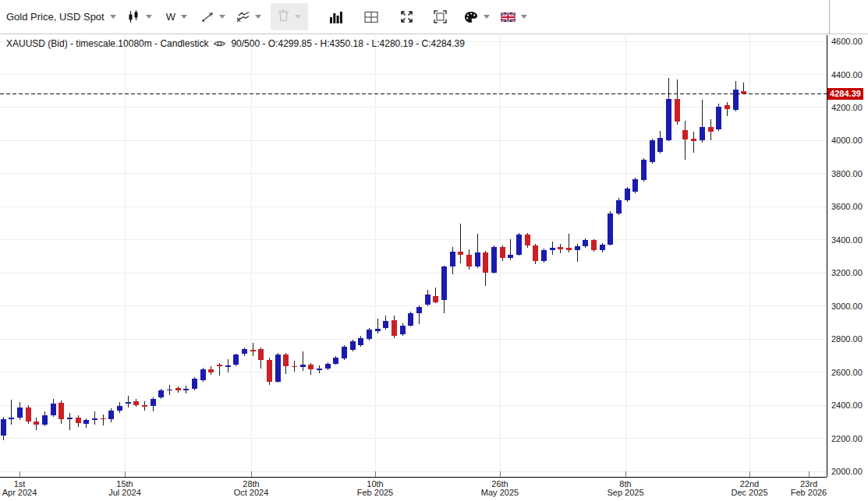  I want to click on svg-text: Jul 2024, so click(125, 492).